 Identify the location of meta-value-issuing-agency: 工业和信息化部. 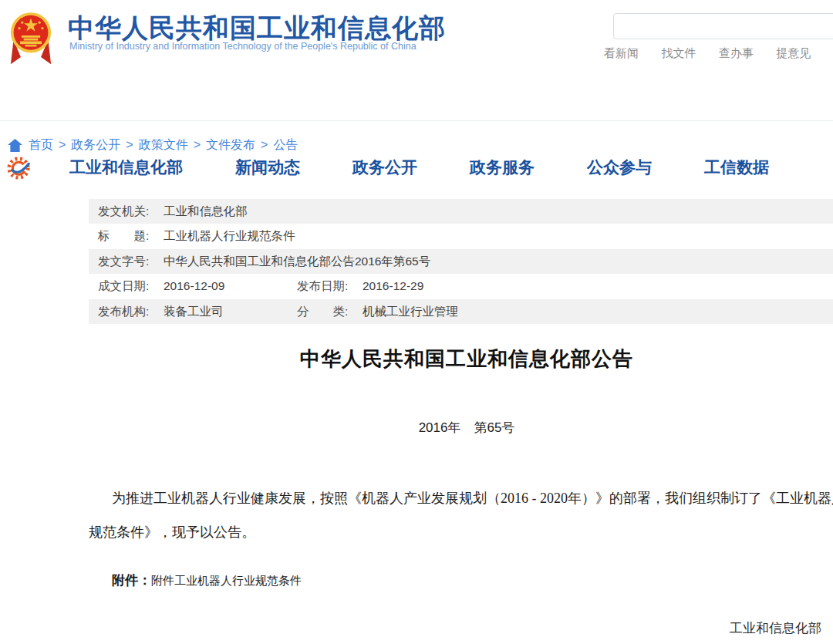
(205, 211).